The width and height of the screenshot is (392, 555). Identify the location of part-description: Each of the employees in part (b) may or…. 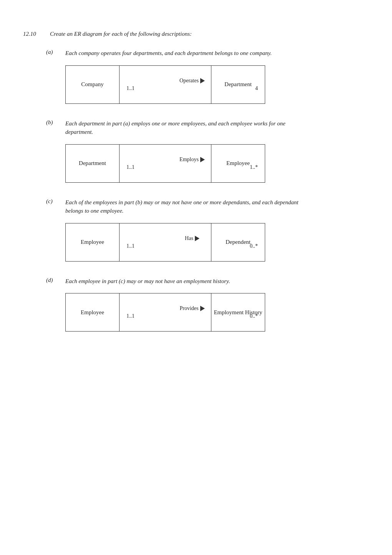
(184, 207).